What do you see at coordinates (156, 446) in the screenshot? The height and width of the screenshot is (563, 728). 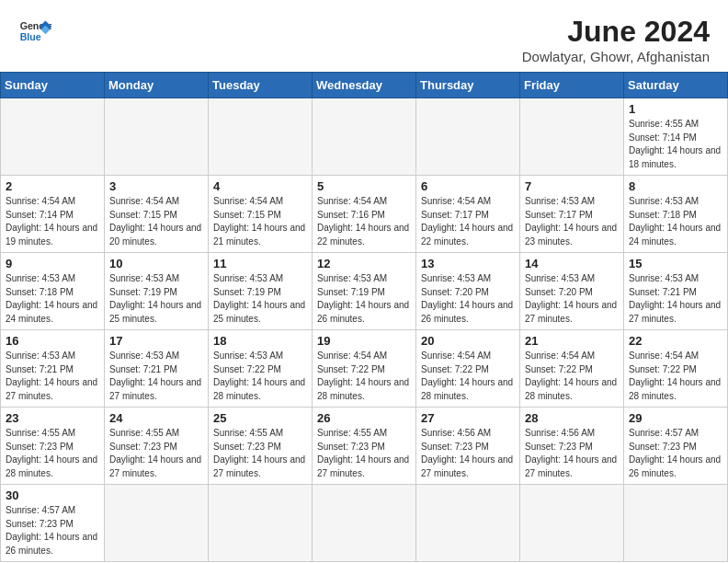 I see `table-row: 24Sunrise: 4:55 AMSunset: 7:23 PMDayligh…` at bounding box center [156, 446].